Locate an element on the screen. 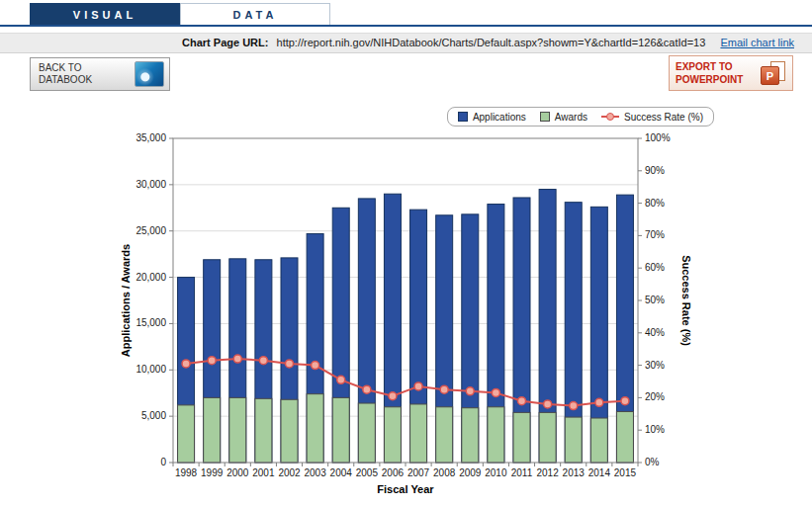  svg-text: 2005 is located at coordinates (368, 472).